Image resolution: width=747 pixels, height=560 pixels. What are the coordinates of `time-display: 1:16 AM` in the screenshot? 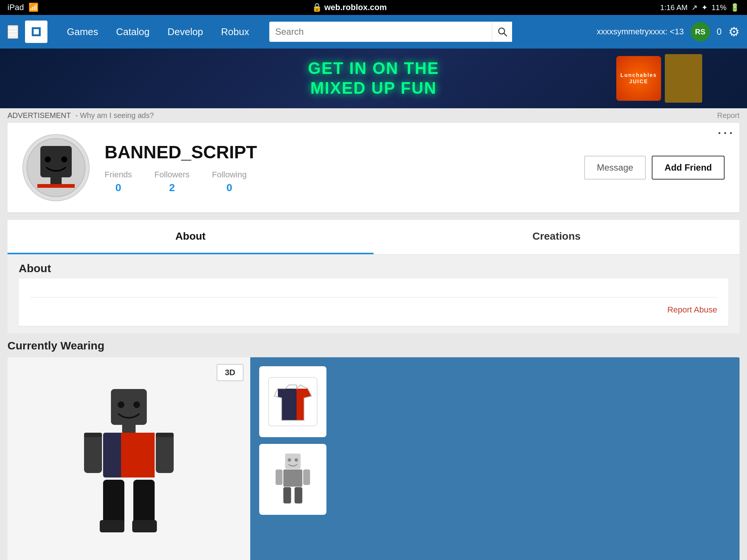 It's located at (674, 7).